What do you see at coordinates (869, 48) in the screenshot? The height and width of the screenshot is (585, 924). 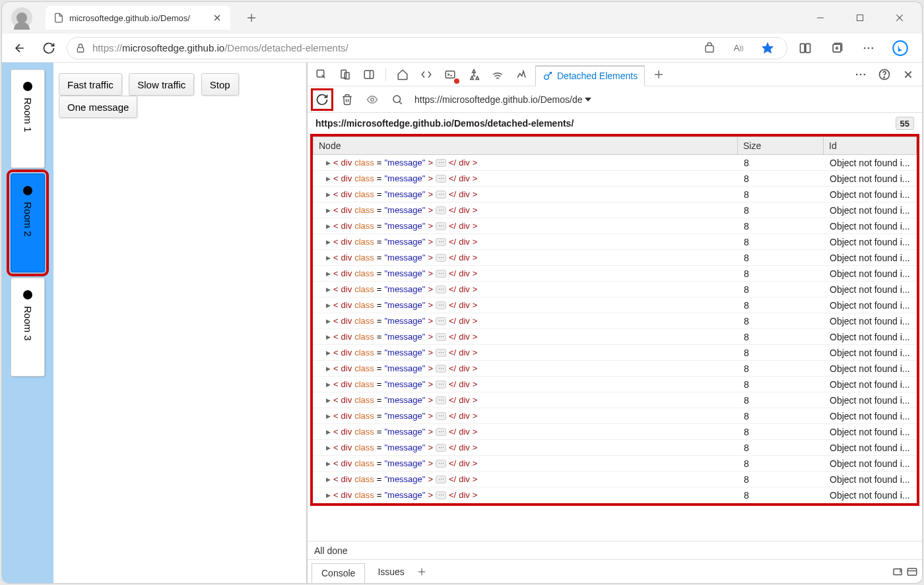 I see `more-icon` at bounding box center [869, 48].